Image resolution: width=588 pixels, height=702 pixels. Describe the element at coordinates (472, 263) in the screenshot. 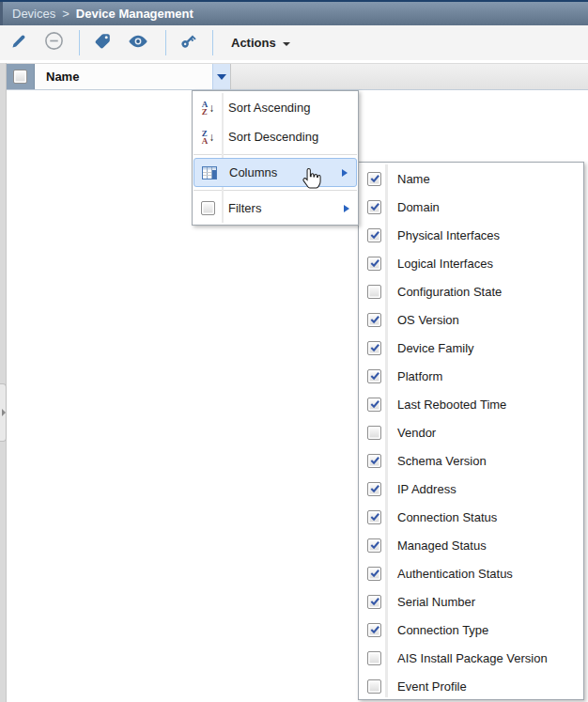

I see `column-menu-item: Logical Interfaces` at that location.